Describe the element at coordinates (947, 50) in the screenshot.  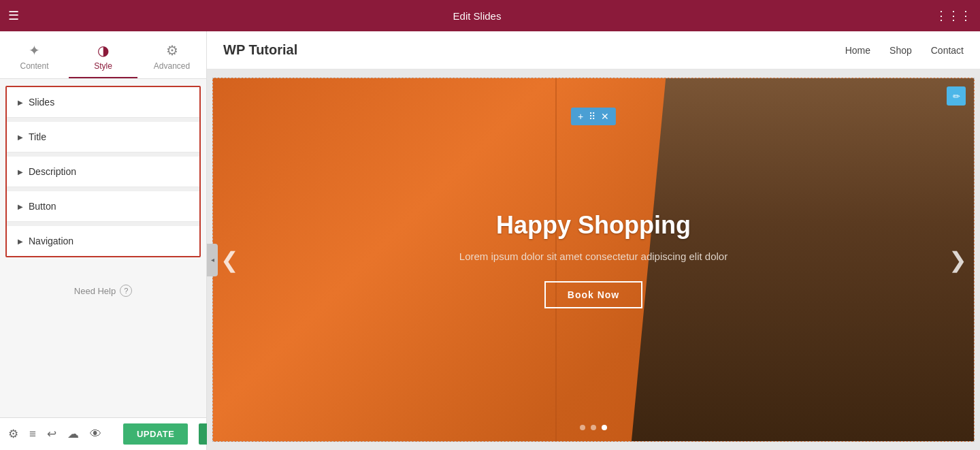
I see `nav-link-contact: Contact` at that location.